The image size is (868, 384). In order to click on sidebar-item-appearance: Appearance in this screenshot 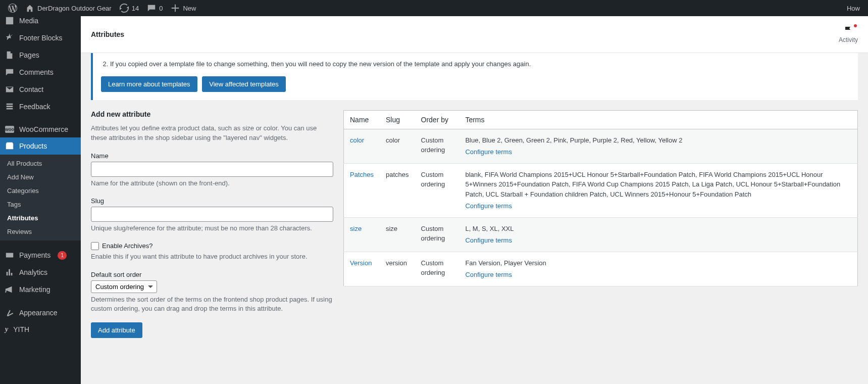, I will do `click(40, 313)`.